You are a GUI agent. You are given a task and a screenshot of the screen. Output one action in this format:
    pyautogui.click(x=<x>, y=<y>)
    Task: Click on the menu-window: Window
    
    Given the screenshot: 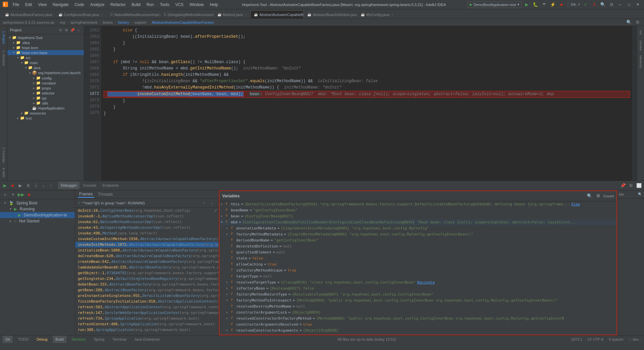 What is the action you would take?
    pyautogui.click(x=196, y=5)
    